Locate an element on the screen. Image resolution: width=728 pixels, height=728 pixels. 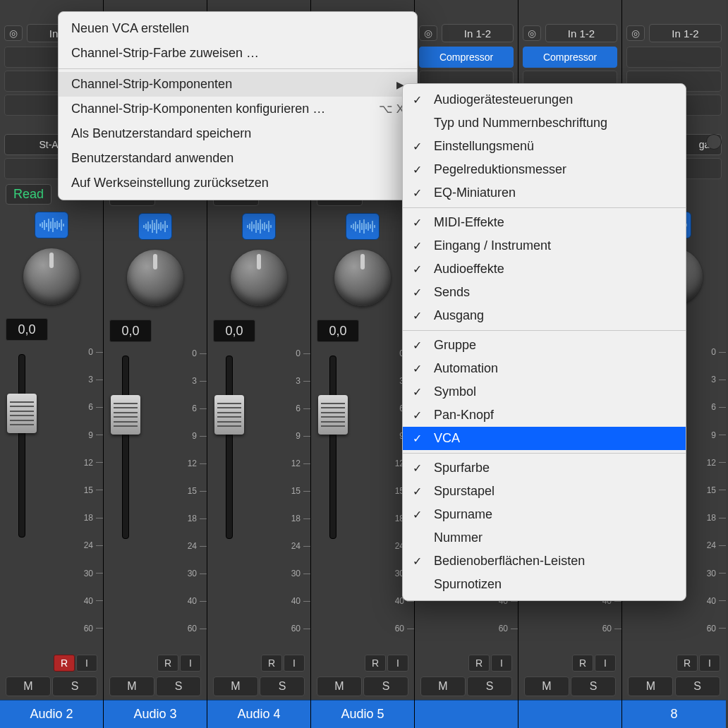
submenu-item: ✓Spurname is located at coordinates (545, 515).